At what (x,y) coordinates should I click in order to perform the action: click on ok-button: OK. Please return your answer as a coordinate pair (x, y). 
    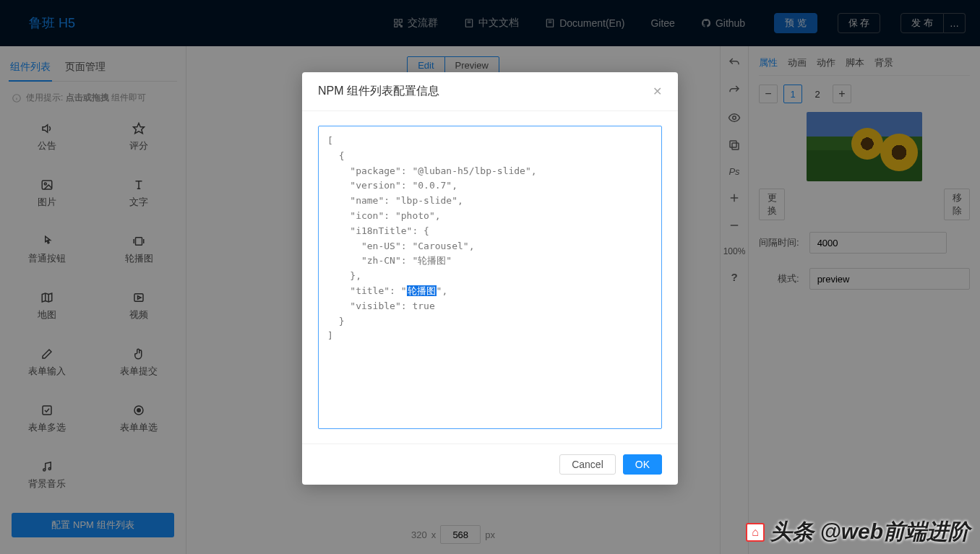
    Looking at the image, I should click on (642, 464).